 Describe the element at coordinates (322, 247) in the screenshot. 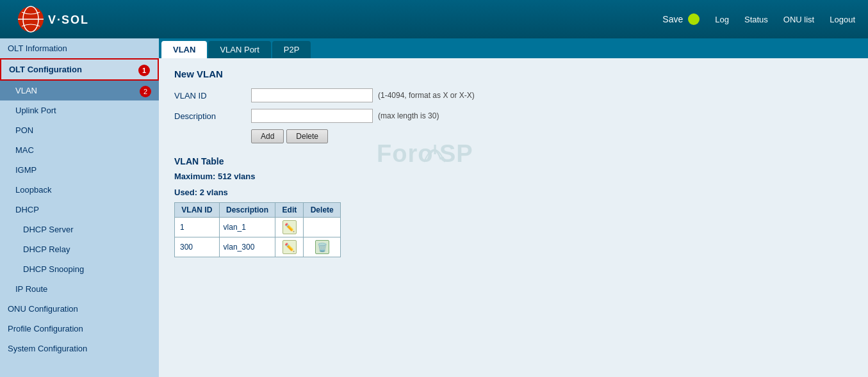

I see `delete-cell: 🗑️` at that location.